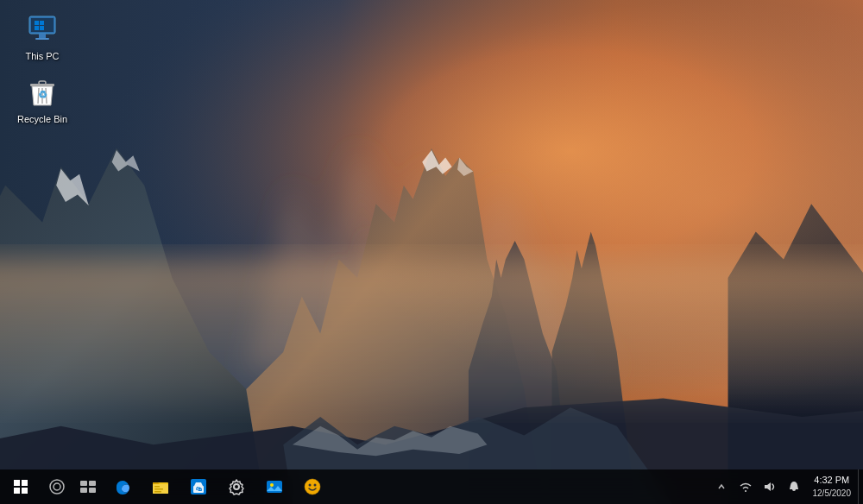 This screenshot has width=863, height=504. Describe the element at coordinates (123, 487) in the screenshot. I see `taskbar-edge-button` at that location.